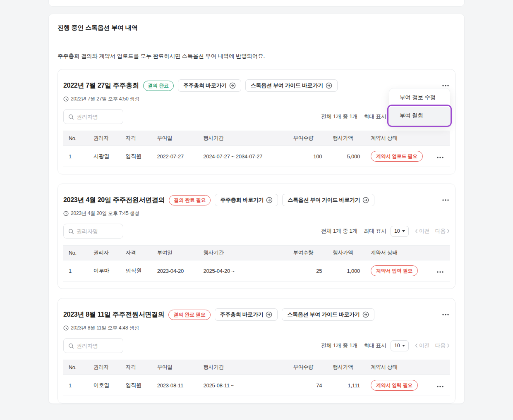 This screenshot has height=420, width=513. What do you see at coordinates (114, 200) in the screenshot?
I see `card-title: 2023년 4월 20일 주주전원서면결의` at bounding box center [114, 200].